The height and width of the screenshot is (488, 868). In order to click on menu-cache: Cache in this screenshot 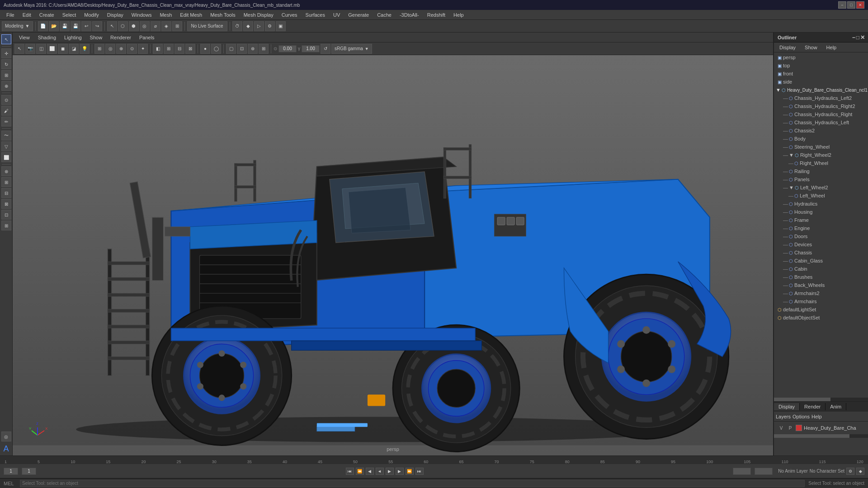, I will do `click(384, 15)`.